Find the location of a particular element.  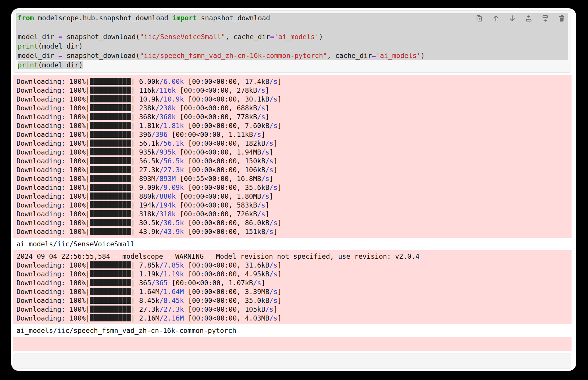

log-line: 2024-09-04 22:56:55,584 - modelscope - W… is located at coordinates (292, 256).